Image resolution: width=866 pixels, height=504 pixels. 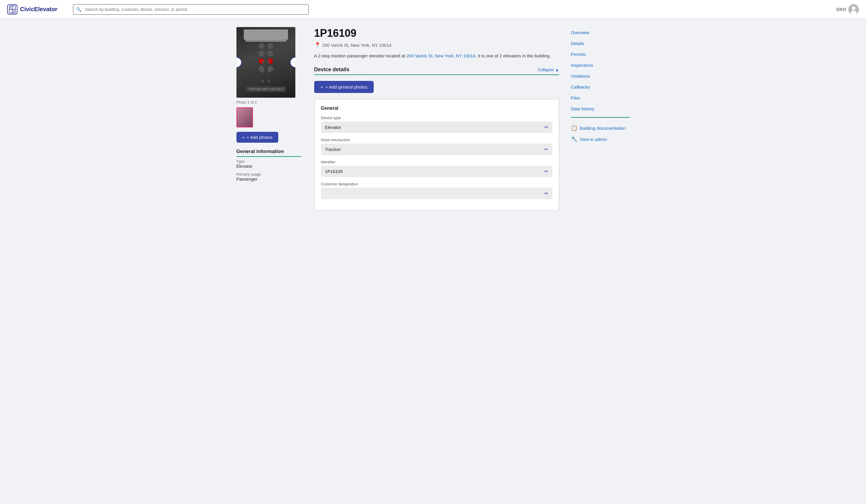 I want to click on search-icon: 🔍, so click(x=79, y=10).